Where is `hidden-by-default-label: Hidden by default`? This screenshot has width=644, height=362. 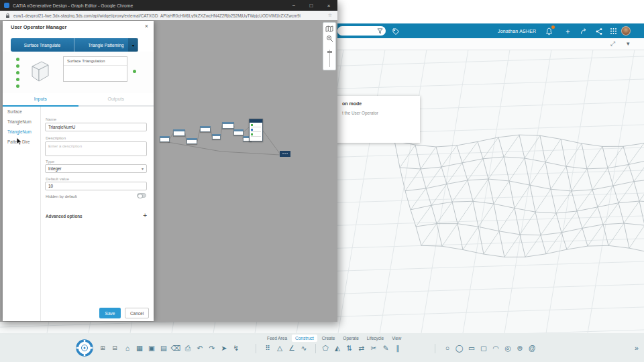
hidden-by-default-label: Hidden by default is located at coordinates (62, 196).